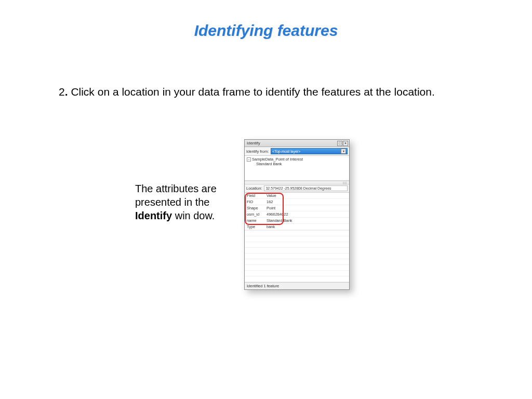  What do you see at coordinates (345, 183) in the screenshot?
I see `grip-icon: ▯▯` at bounding box center [345, 183].